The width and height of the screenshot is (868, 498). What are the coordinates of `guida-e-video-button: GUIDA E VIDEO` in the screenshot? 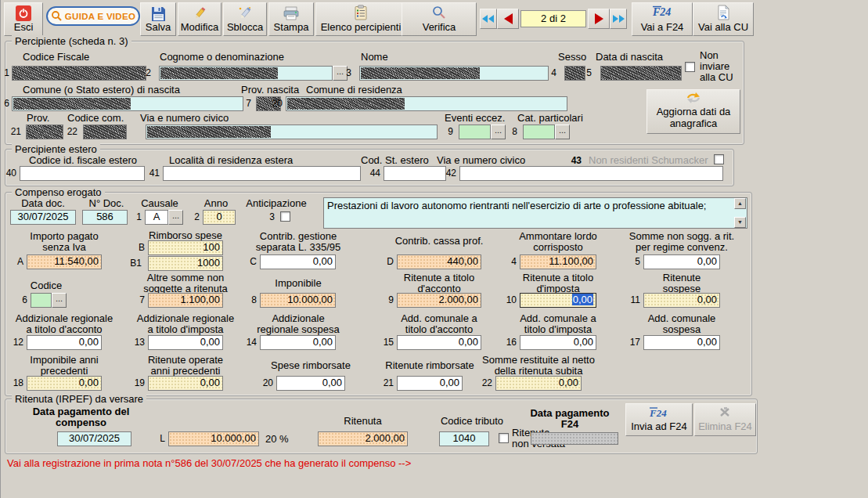 It's located at (93, 16).